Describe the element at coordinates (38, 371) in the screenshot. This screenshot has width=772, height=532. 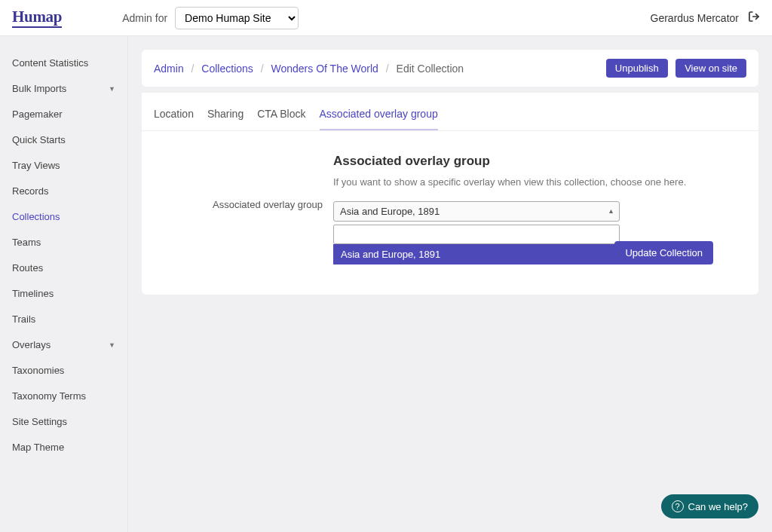
I see `sidebar-item-label: Taxonomies` at that location.